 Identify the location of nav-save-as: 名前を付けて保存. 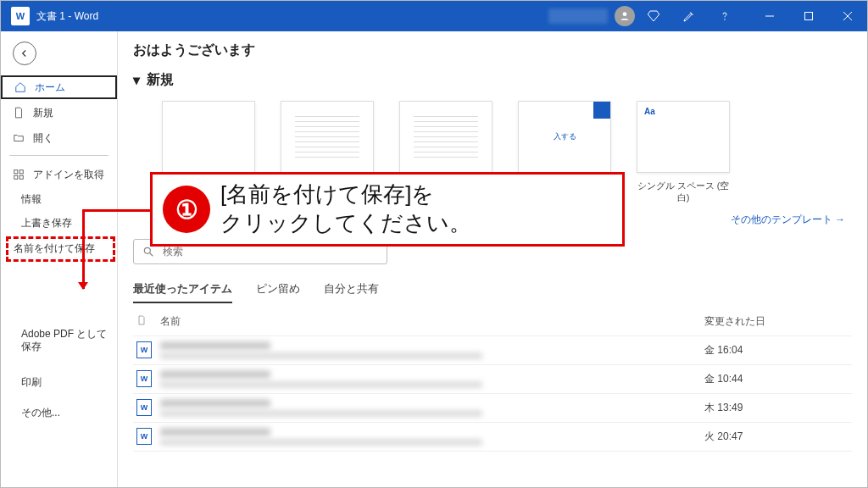
(61, 249).